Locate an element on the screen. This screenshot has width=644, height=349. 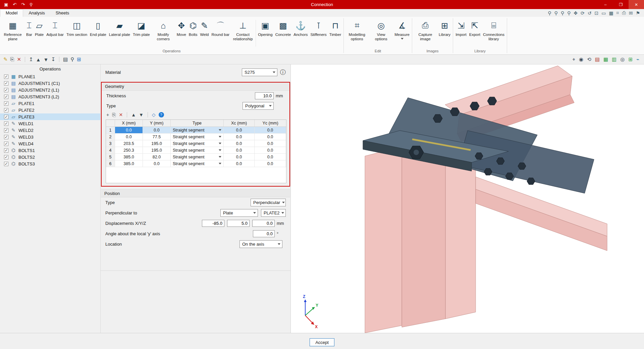
ribbon-item-end-plate: ▯End plate is located at coordinates (98, 28).